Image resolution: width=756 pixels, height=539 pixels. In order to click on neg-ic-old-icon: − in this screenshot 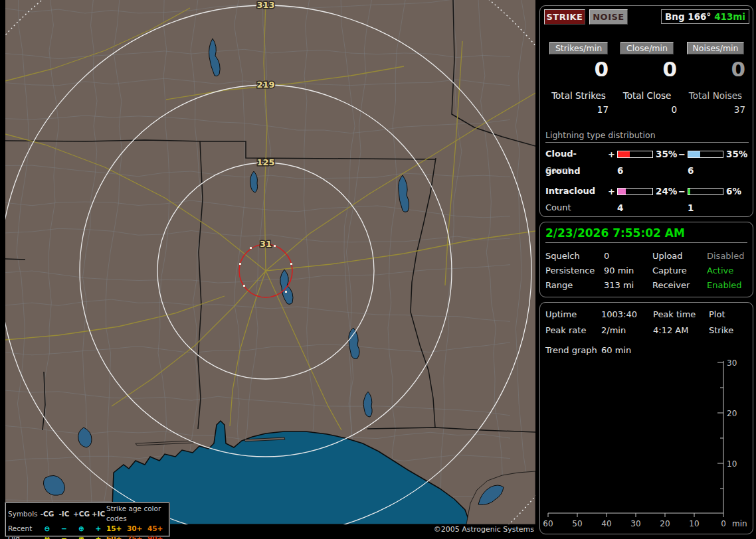, I will do `click(64, 536)`.